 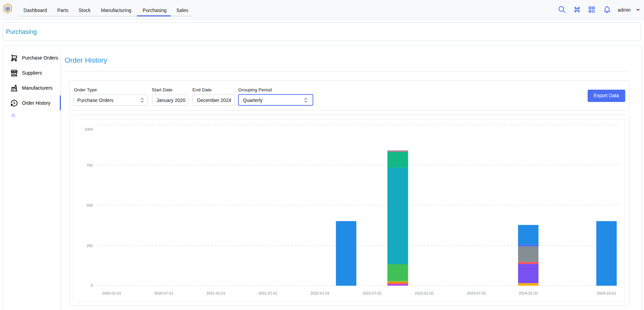 I want to click on svg-text: 2021-07-01, so click(x=268, y=293).